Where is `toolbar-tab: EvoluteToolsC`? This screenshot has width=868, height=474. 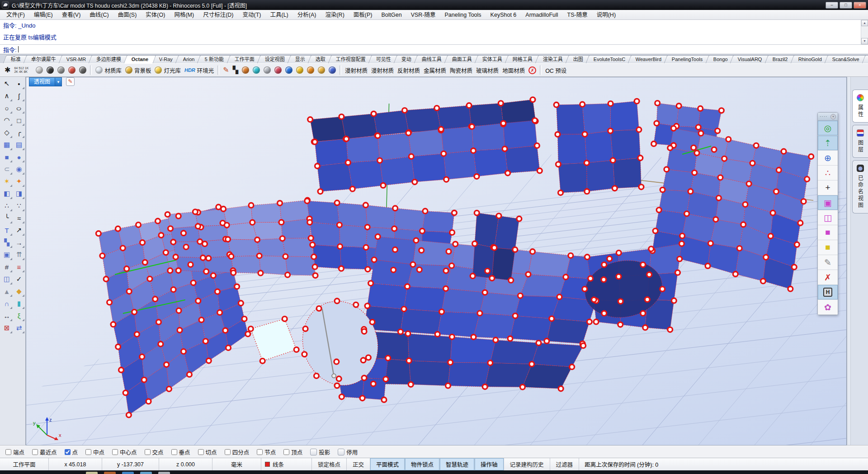 toolbar-tab: EvoluteToolsC is located at coordinates (609, 59).